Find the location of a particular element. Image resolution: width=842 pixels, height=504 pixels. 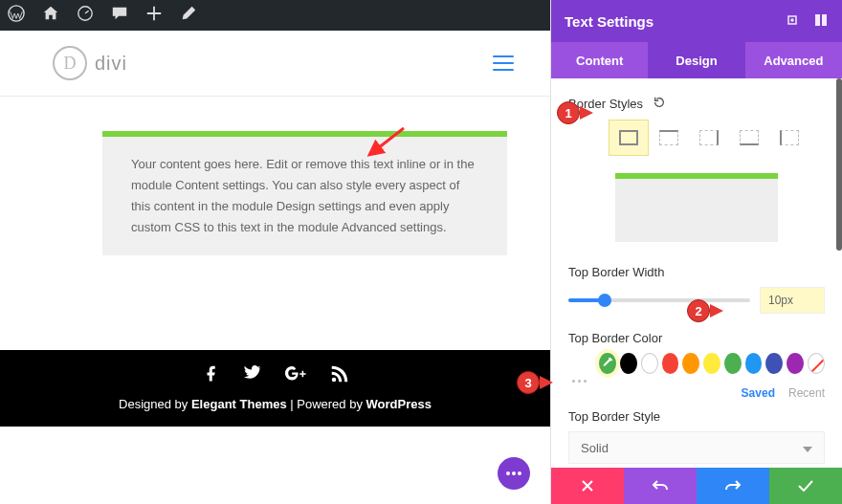

panel-title: Text Settings is located at coordinates (609, 21).